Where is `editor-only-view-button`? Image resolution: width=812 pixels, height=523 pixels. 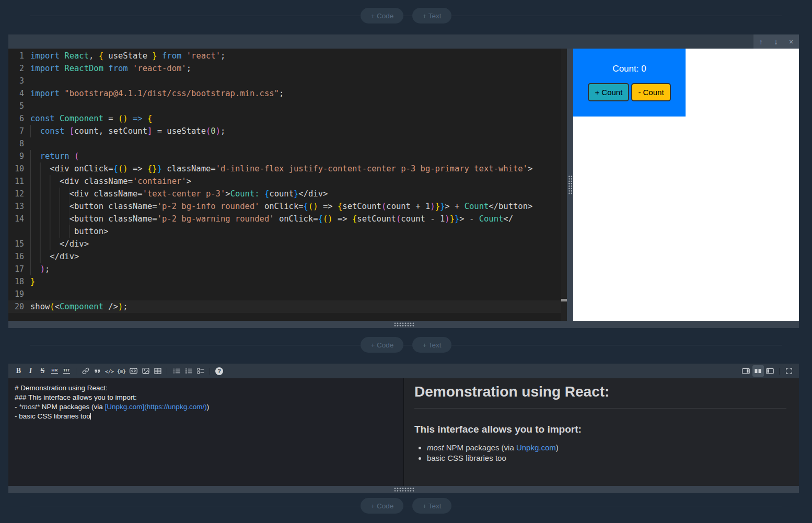
editor-only-view-button is located at coordinates (746, 371).